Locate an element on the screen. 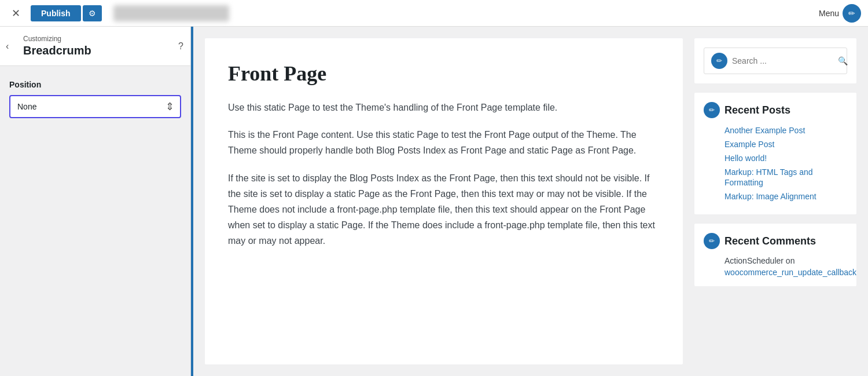 Image resolution: width=868 pixels, height=376 pixels. search-widget: ✏ 🔍 is located at coordinates (775, 61).